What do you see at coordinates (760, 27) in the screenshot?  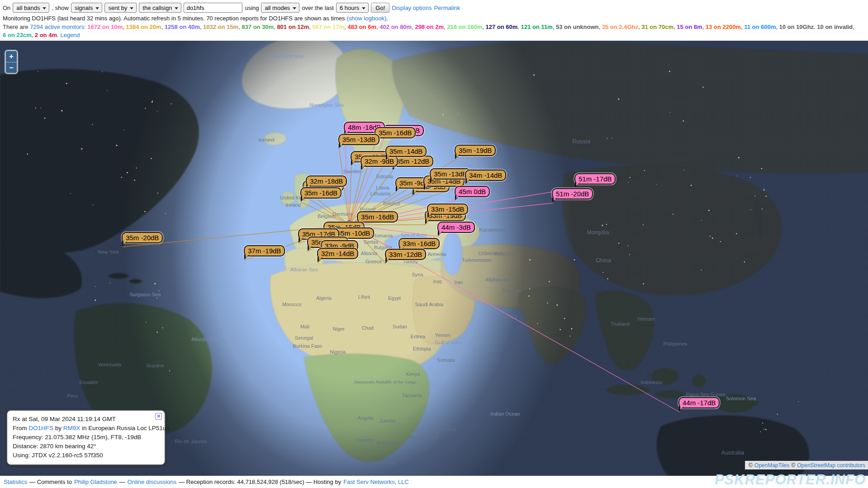 I see `band-count: 11 on 600m` at bounding box center [760, 27].